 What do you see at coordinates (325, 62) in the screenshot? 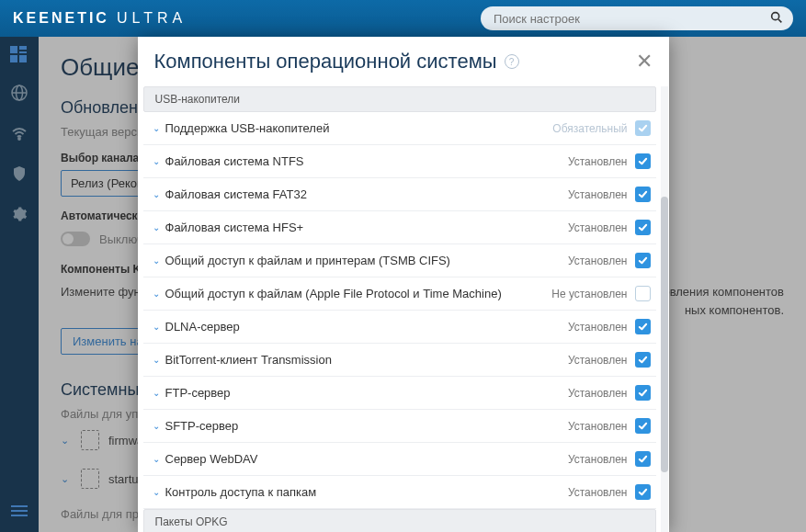
I see `modal-title: Компоненты операционной системы` at bounding box center [325, 62].